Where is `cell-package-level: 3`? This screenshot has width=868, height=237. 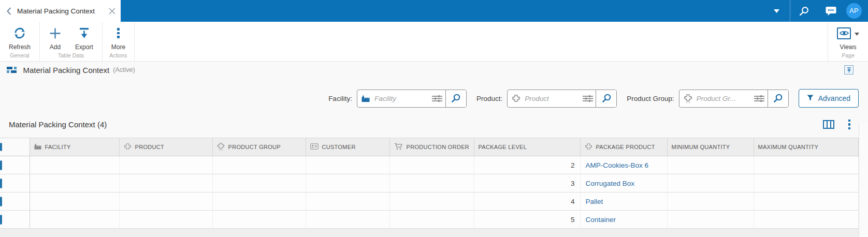
cell-package-level: 3 is located at coordinates (527, 183).